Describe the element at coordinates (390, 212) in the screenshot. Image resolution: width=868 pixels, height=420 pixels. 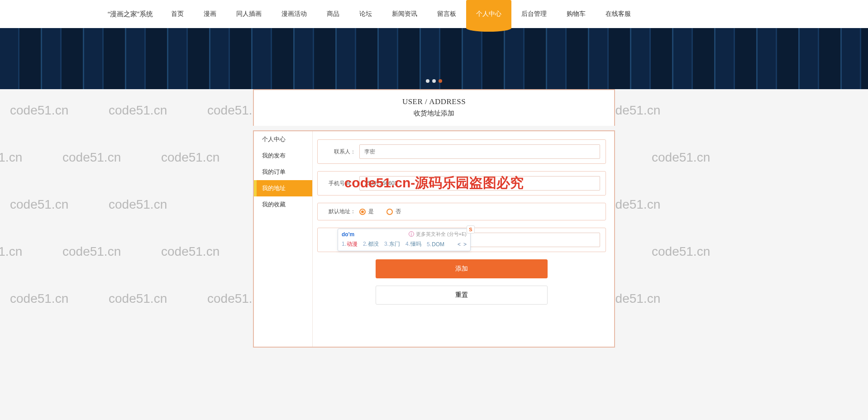
I see `radio-no-icon` at that location.